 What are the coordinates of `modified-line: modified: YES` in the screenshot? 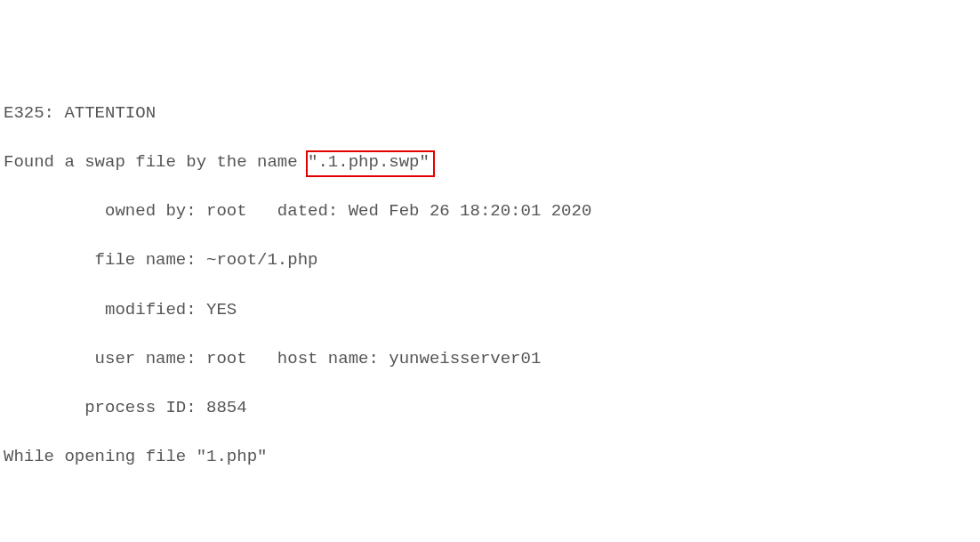 It's located at (490, 311).